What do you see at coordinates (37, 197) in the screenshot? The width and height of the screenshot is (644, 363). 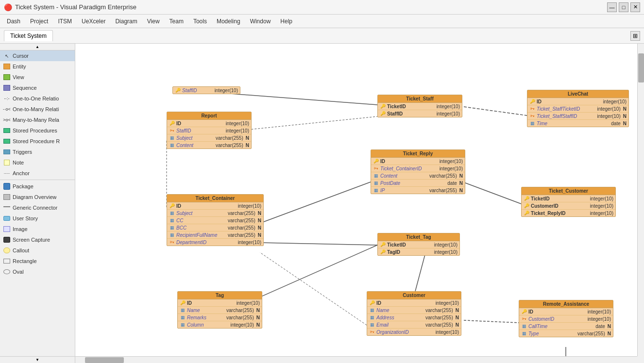 I see `sidebar-item-diagram-overview: Diagram Overview` at bounding box center [37, 197].